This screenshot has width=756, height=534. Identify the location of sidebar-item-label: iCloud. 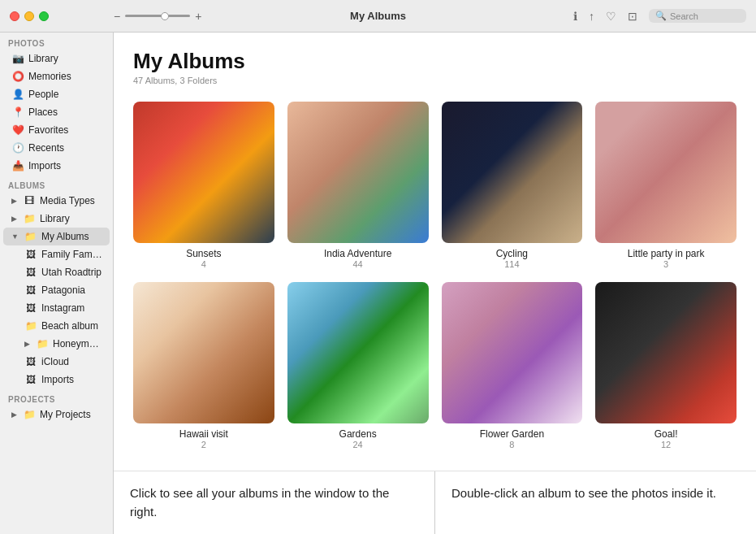
(55, 362).